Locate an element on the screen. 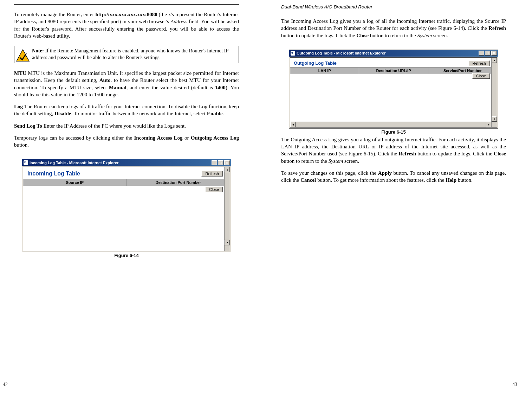 Image resolution: width=532 pixels, height=398 pixels. col-dest-url: Destination URL/IP is located at coordinates (394, 71).